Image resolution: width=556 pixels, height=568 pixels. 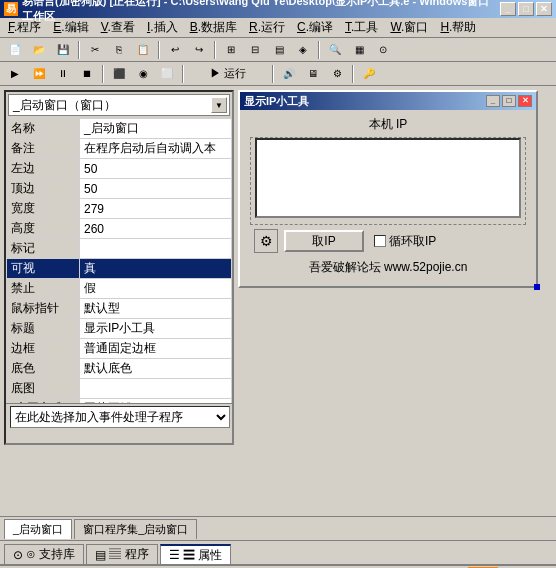 What do you see at coordinates (458, 28) in the screenshot?
I see `menu-help: H.帮助` at bounding box center [458, 28].